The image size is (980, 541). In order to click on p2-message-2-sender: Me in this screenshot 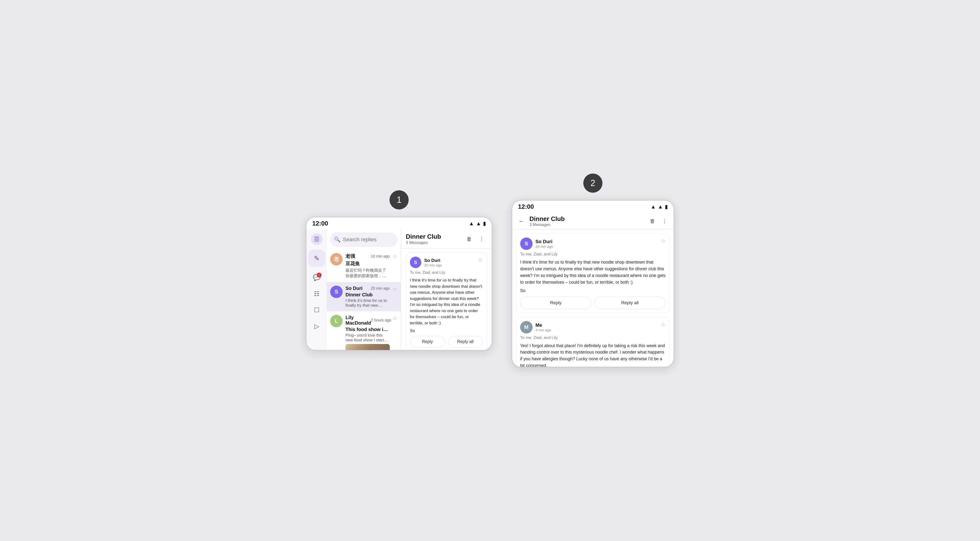, I will do `click(543, 325)`.